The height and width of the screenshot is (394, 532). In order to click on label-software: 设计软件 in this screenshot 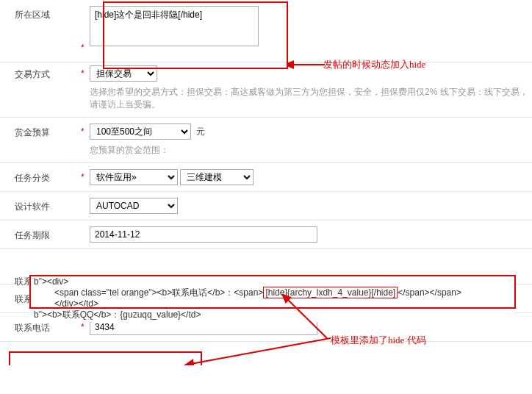, I will do `click(48, 206)`.